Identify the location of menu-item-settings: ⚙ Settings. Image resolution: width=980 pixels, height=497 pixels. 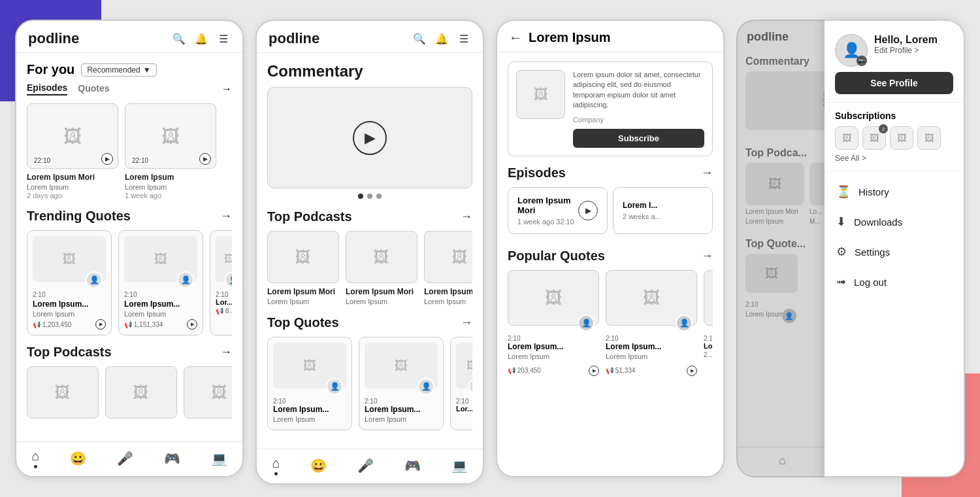
(894, 252).